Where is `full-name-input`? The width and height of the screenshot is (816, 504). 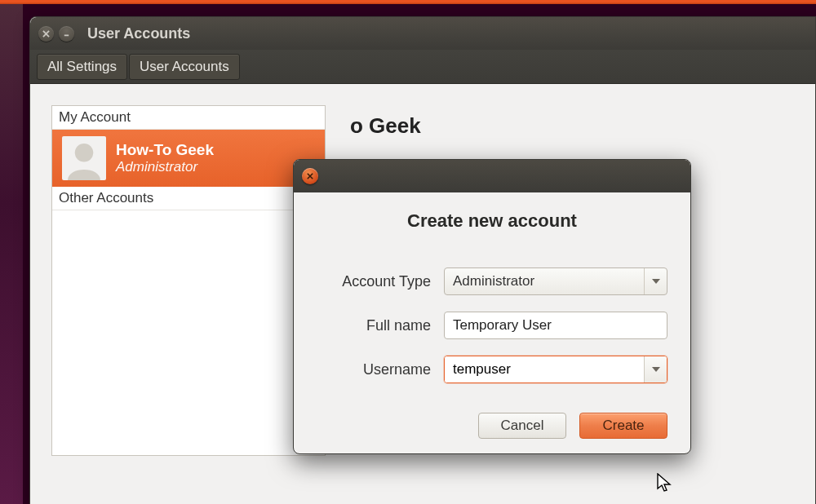
full-name-input is located at coordinates (556, 325).